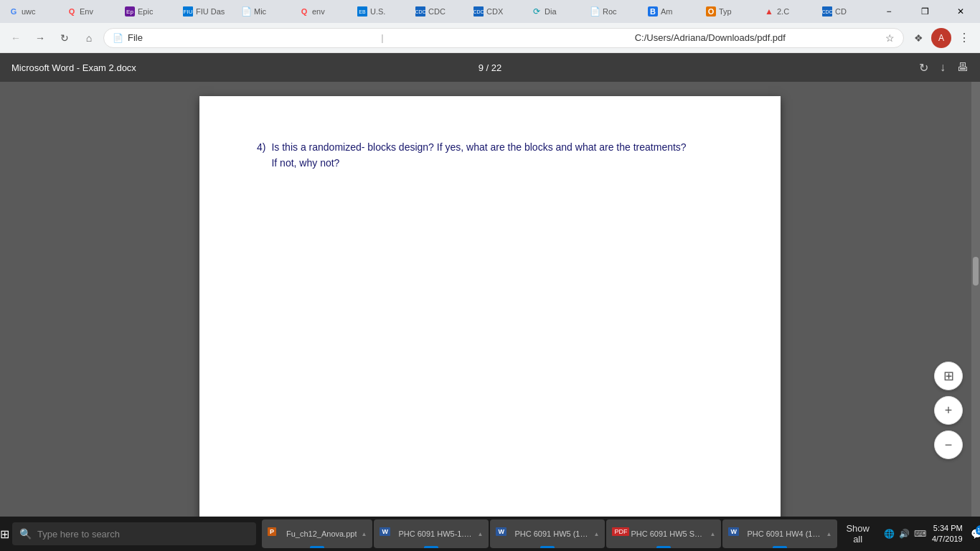 This screenshot has width=980, height=551. What do you see at coordinates (613, 11) in the screenshot?
I see `tab-roc: 📄 Roc` at bounding box center [613, 11].